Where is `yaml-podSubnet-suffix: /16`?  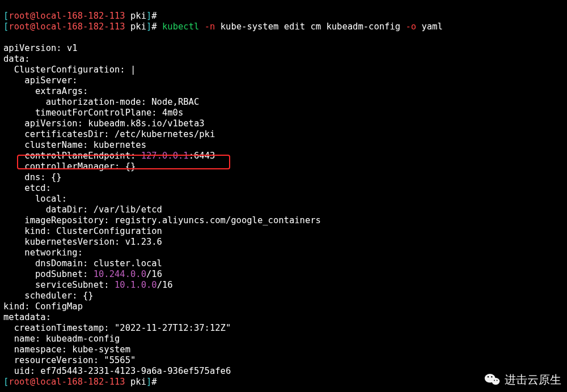 yaml-podSubnet-suffix: /16 is located at coordinates (154, 274).